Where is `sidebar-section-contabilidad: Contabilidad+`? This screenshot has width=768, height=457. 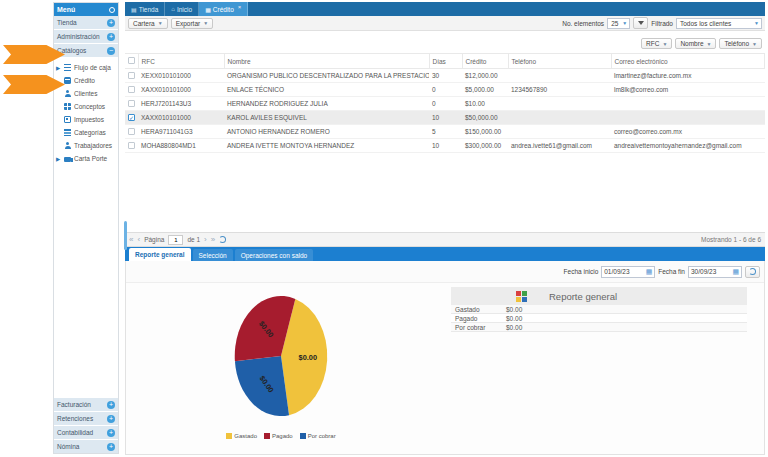
sidebar-section-contabilidad: Contabilidad+ is located at coordinates (86, 432).